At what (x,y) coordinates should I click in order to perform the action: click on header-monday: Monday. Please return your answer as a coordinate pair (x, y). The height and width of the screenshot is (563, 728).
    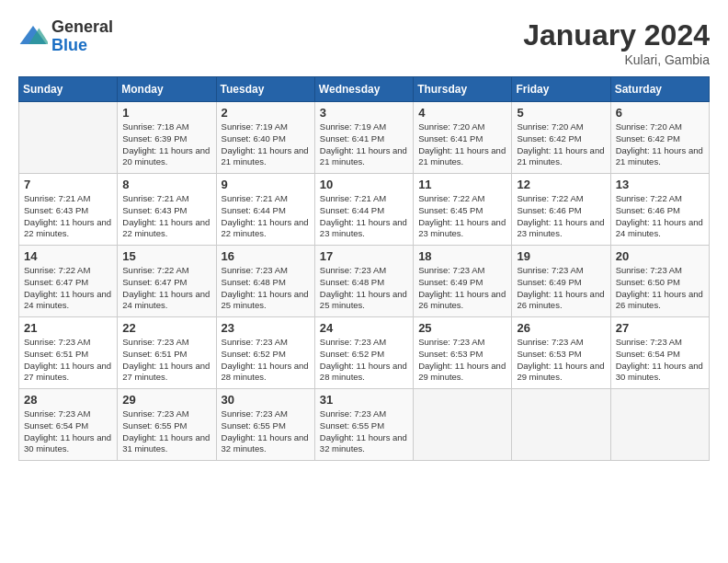
    Looking at the image, I should click on (167, 90).